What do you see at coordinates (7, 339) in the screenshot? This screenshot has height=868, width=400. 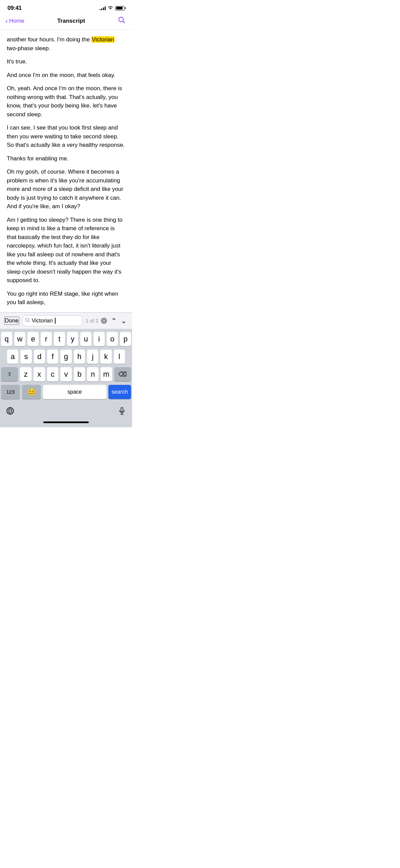 I see `key-q: q` at bounding box center [7, 339].